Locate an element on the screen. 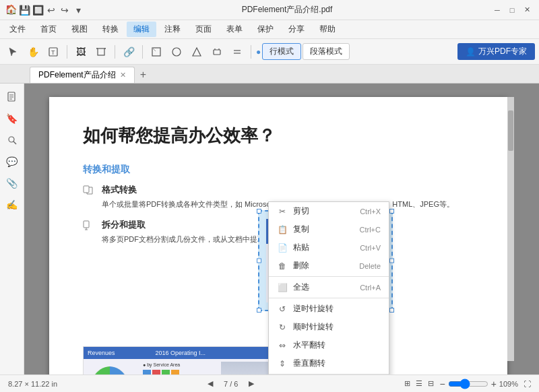  sidebar-pages is located at coordinates (12, 97).